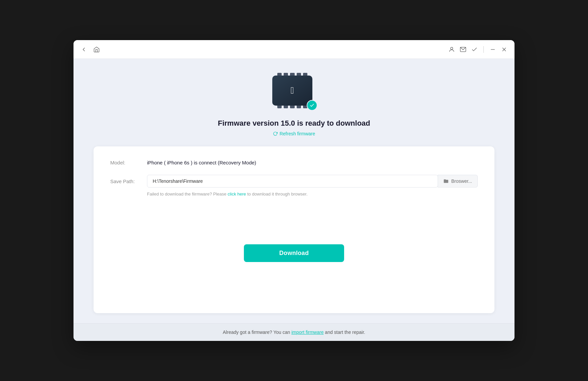 This screenshot has height=381, width=588. Describe the element at coordinates (292, 107) in the screenshot. I see `chip-pins-bottom` at that location.